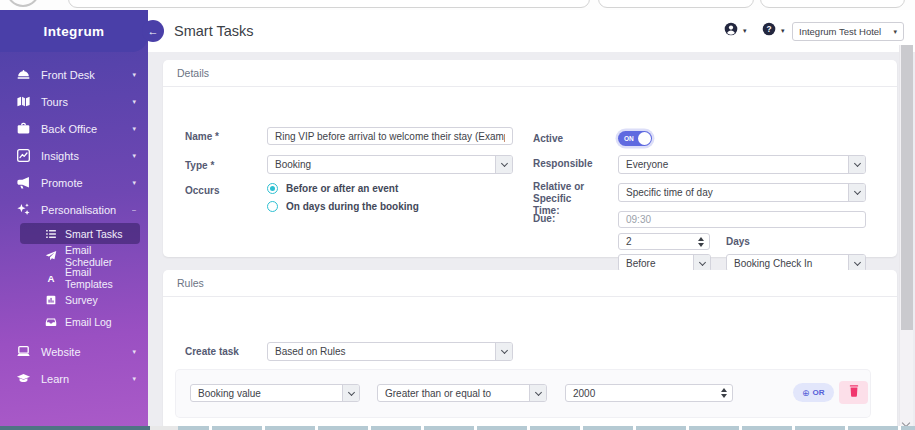 This screenshot has width=915, height=430. What do you see at coordinates (82, 300) in the screenshot?
I see `sidebar-item-label: Survey` at bounding box center [82, 300].